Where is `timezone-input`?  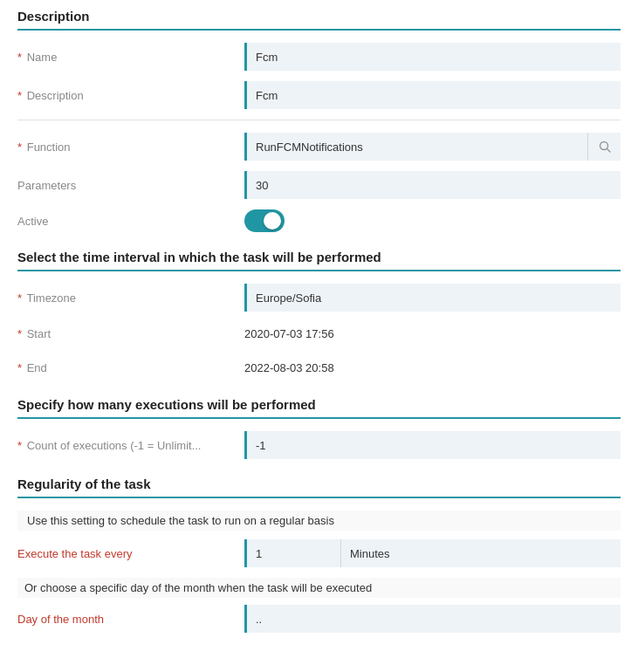
timezone-input is located at coordinates (433, 298).